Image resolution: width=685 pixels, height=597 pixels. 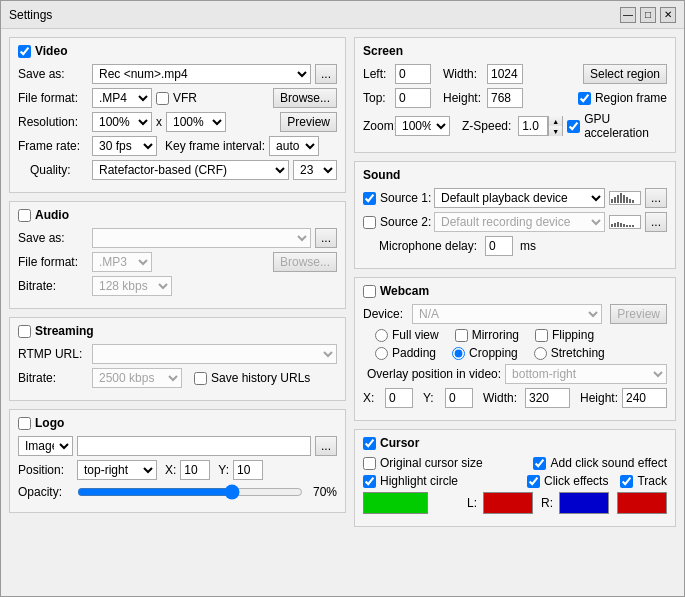 What do you see at coordinates (202, 238) in the screenshot?
I see `audio-save-as-select` at bounding box center [202, 238].